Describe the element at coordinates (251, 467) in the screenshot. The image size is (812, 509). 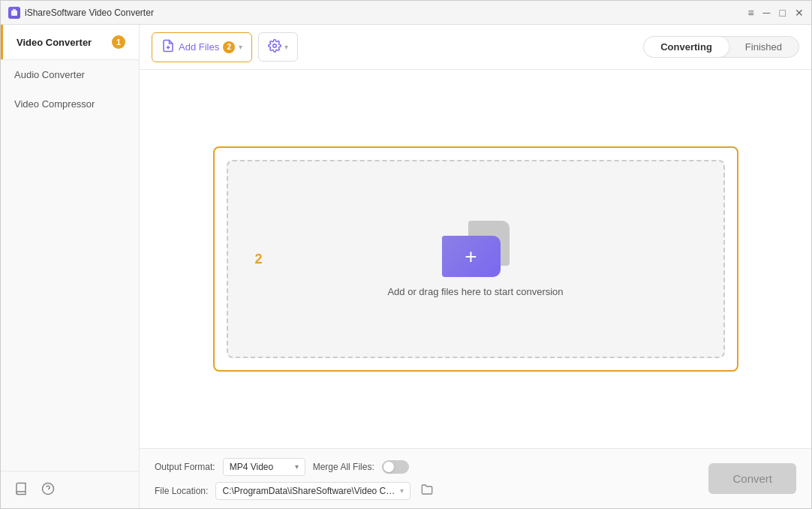
I see `output-format-value: MP4 Video` at that location.